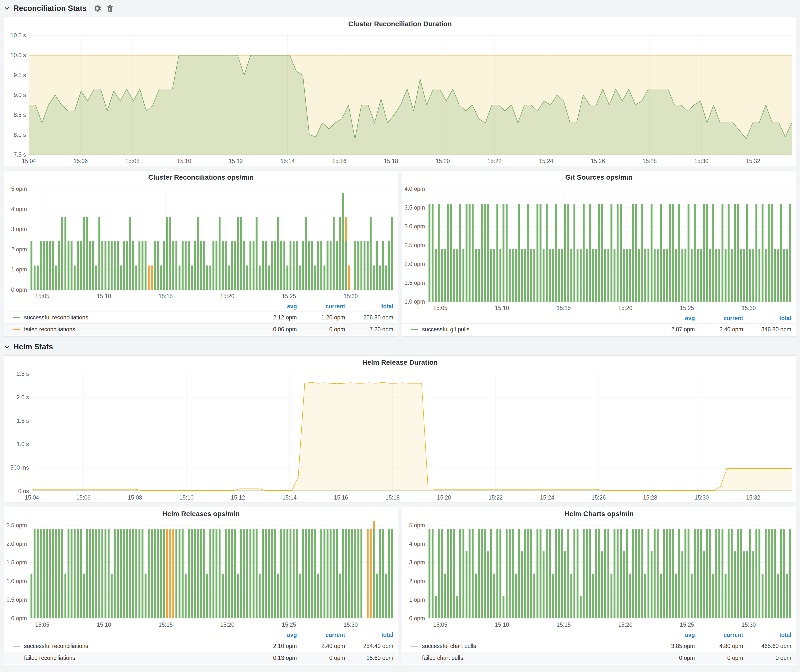 The height and width of the screenshot is (672, 800). What do you see at coordinates (19, 249) in the screenshot?
I see `y-axis-tick-label: 2 opm` at bounding box center [19, 249].